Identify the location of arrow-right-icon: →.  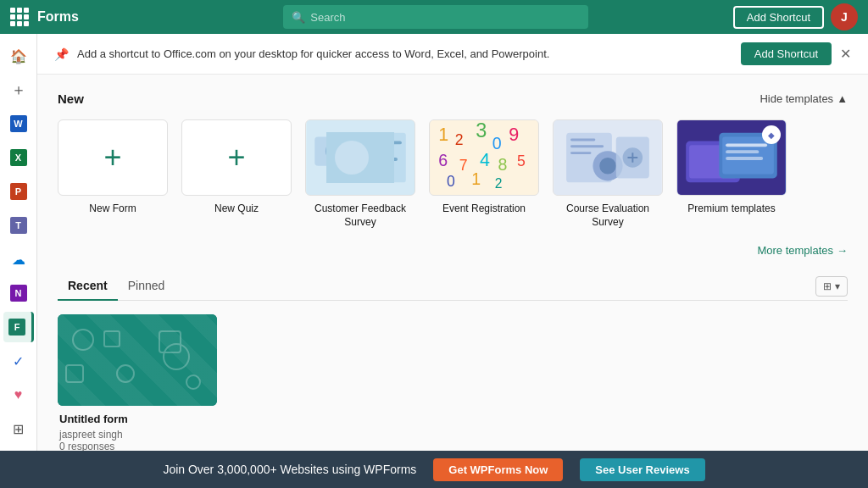
(843, 251).